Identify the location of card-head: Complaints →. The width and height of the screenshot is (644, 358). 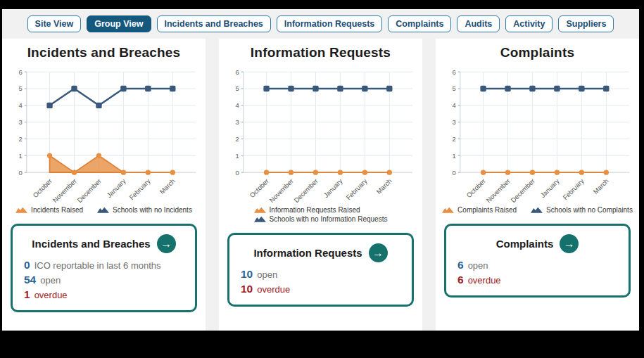
(538, 243).